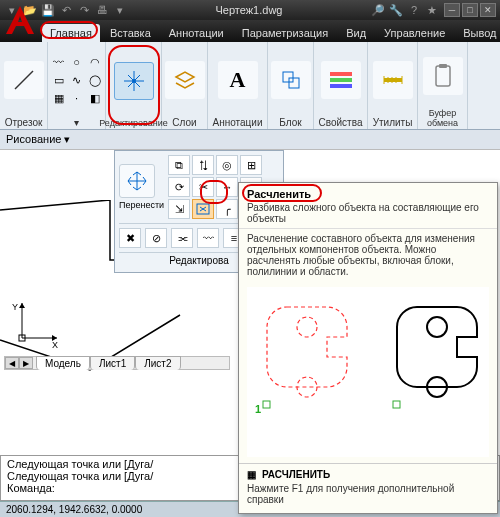 The width and height of the screenshot is (500, 517). I want to click on tab-home: Главная, so click(71, 33).